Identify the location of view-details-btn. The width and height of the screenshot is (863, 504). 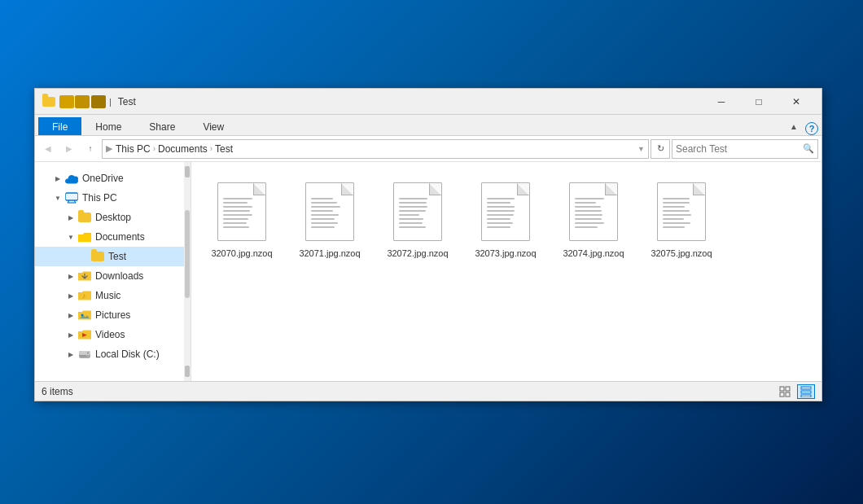
(806, 392).